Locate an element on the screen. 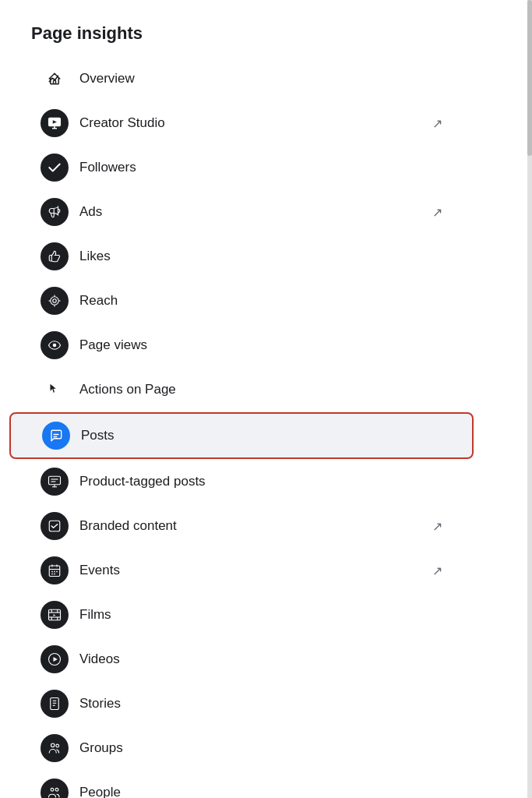  sidebar-item-overview: Overview is located at coordinates (241, 79).